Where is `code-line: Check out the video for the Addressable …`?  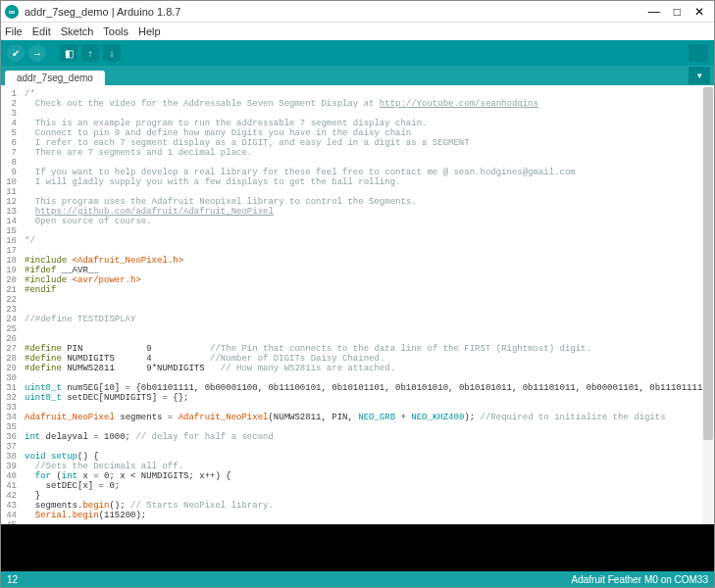 code-line: Check out the video for the Addressable … is located at coordinates (367, 104).